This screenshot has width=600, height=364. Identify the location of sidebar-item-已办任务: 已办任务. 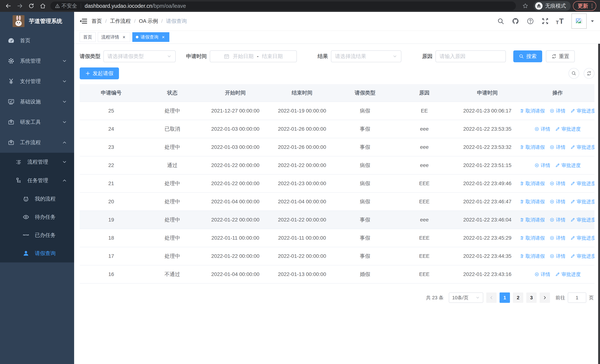
(37, 235).